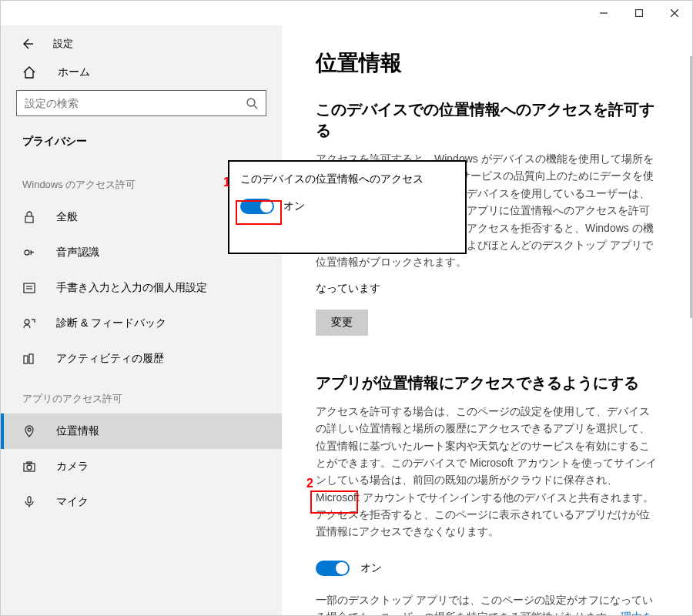 This screenshot has width=693, height=616. I want to click on sidebar-item-camera: カメラ, so click(142, 467).